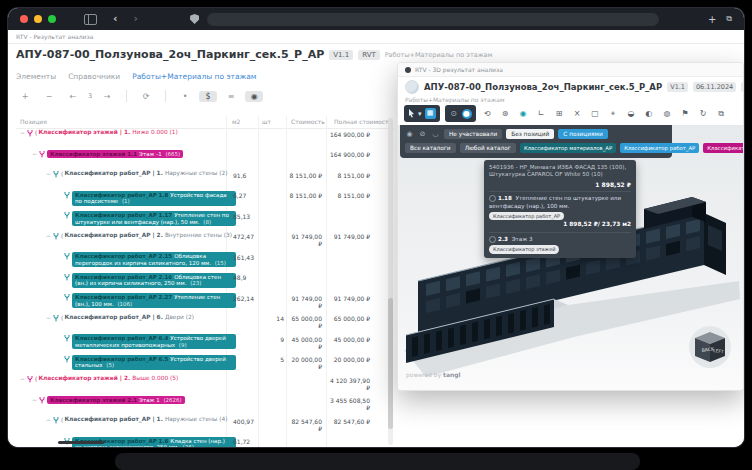 The height and width of the screenshot is (470, 752). Describe the element at coordinates (136, 19) in the screenshot. I see `forward-button: ›` at that location.